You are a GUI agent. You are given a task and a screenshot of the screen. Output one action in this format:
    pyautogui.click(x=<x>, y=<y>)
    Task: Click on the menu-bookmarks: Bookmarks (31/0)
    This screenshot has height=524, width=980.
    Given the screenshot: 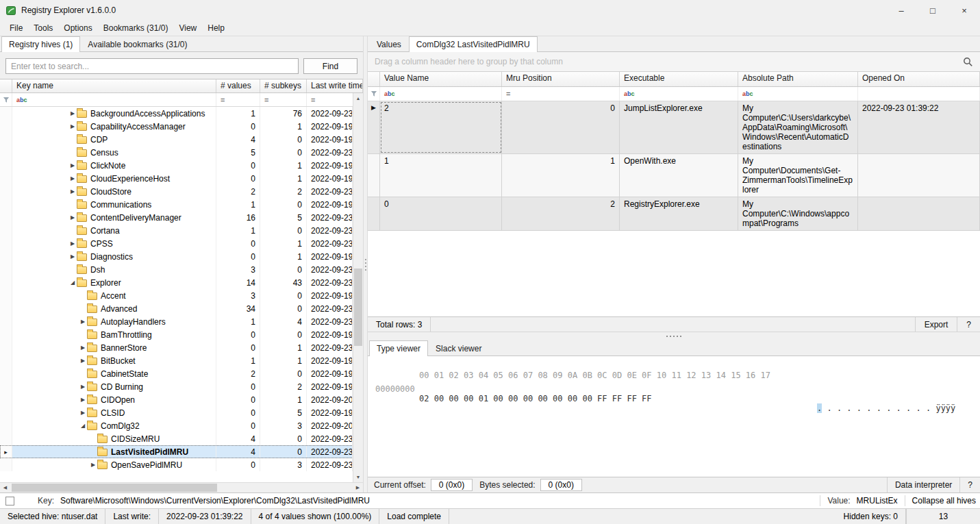 What is the action you would take?
    pyautogui.click(x=136, y=28)
    